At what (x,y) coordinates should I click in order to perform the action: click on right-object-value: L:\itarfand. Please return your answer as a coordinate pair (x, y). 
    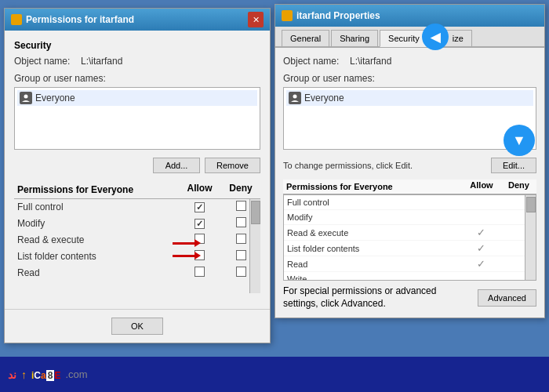
    Looking at the image, I should click on (370, 61).